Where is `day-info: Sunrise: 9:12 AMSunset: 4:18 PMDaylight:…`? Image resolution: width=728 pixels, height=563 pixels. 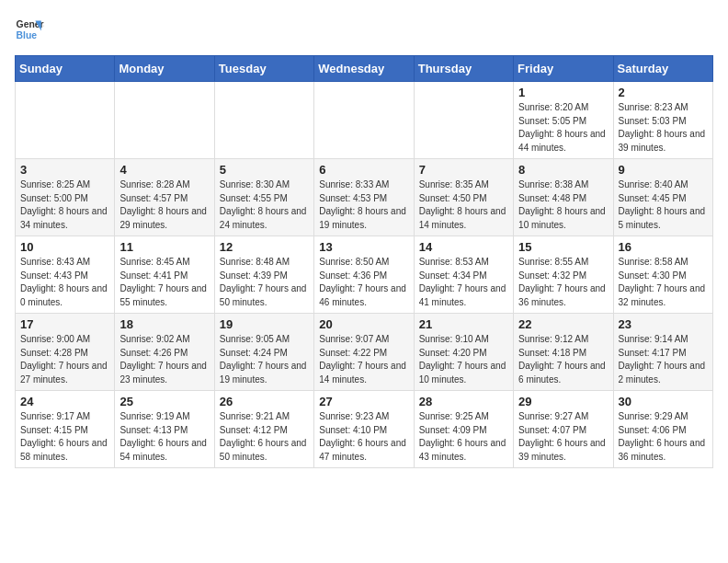 day-info: Sunrise: 9:12 AMSunset: 4:18 PMDaylight:… is located at coordinates (563, 359).